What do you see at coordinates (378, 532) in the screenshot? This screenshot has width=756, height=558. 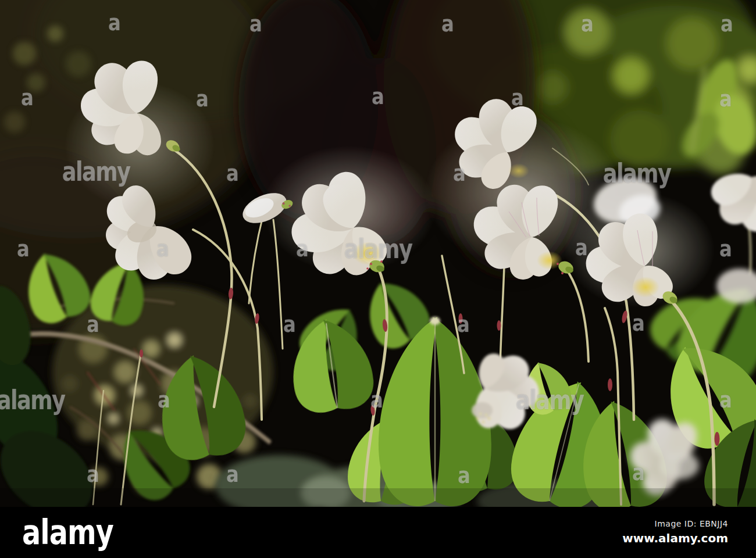 I see `footer-bar: alamy Image ID: EBNJJ4 www.alamy.com` at bounding box center [378, 532].